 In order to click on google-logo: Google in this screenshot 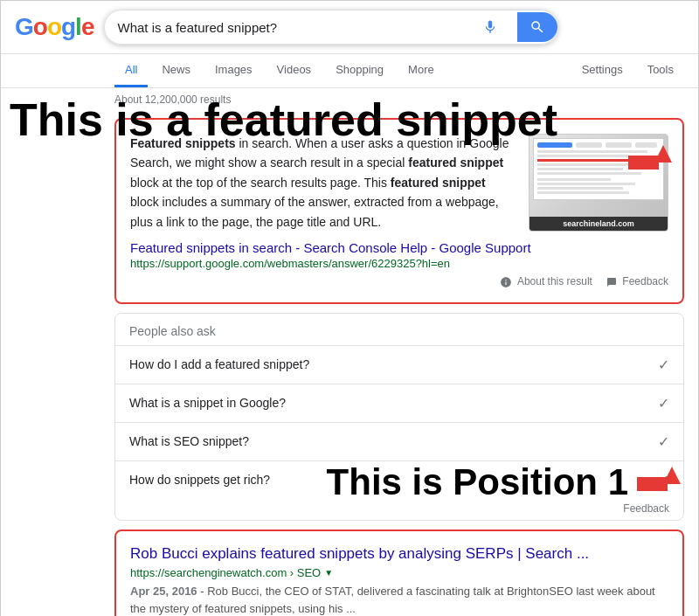, I will do `click(54, 27)`.